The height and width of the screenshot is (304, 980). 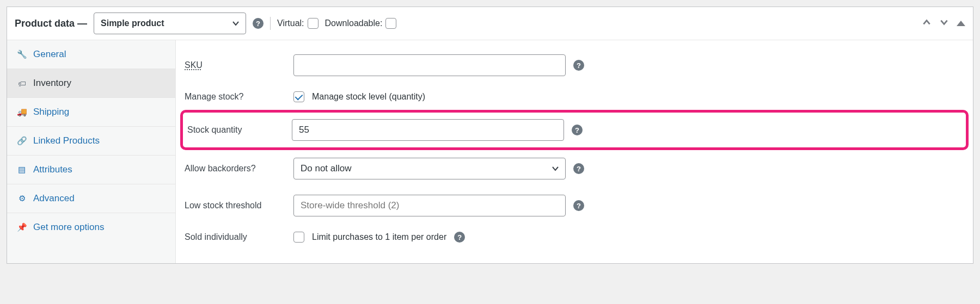 I want to click on wrench-icon: 🔧, so click(x=22, y=54).